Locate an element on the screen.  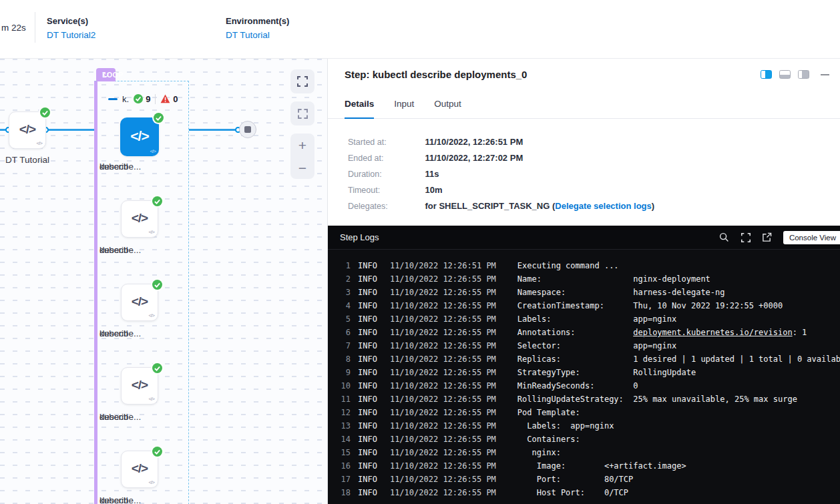
log-message: Name: nginx-deployment is located at coordinates (614, 279).